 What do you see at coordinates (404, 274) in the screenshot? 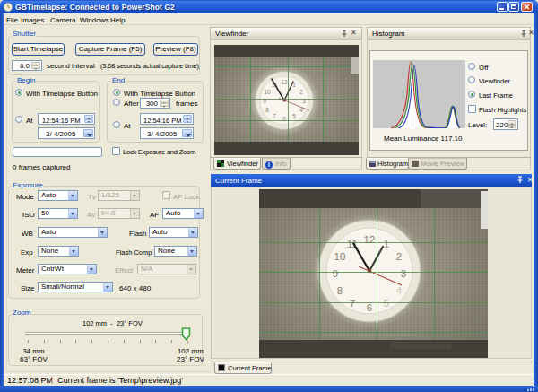
I see `svg-text: 3` at bounding box center [404, 274].